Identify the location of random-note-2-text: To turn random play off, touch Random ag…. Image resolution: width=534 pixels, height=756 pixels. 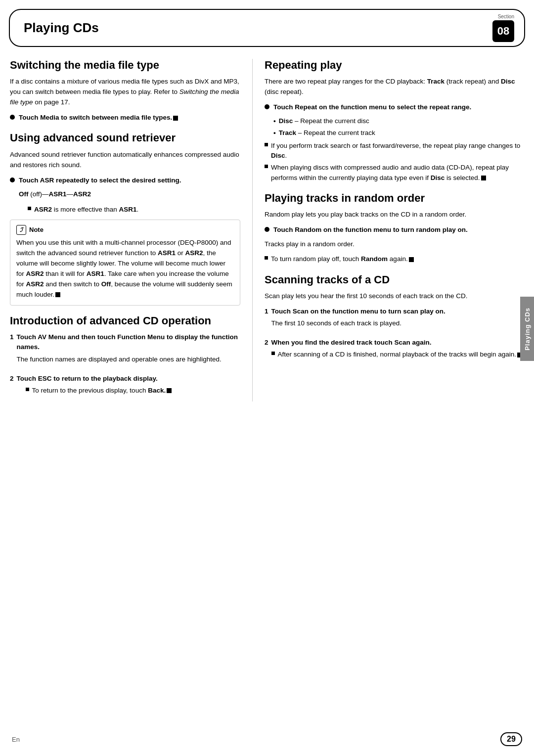
(342, 259).